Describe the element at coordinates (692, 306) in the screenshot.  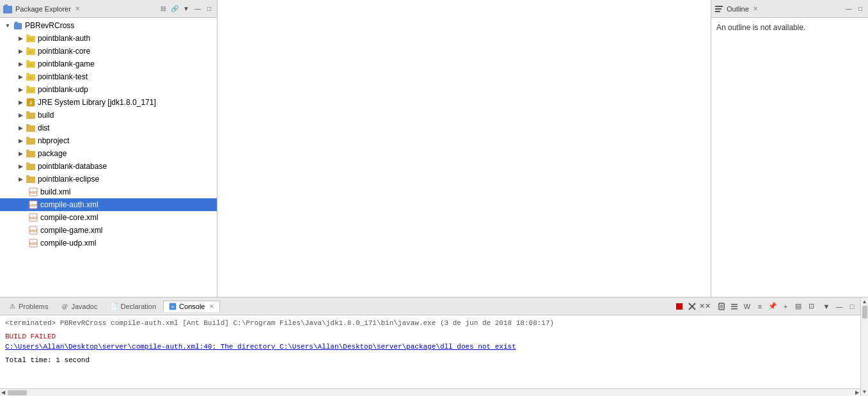
I see `clear-console-btn` at that location.